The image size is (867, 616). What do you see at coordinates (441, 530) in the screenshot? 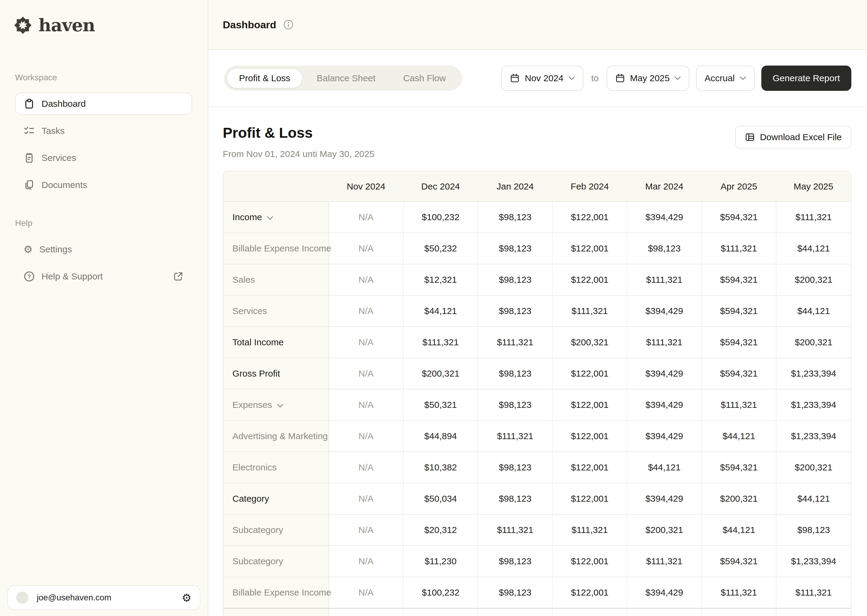
I see `table-cell: $20,312` at bounding box center [441, 530].